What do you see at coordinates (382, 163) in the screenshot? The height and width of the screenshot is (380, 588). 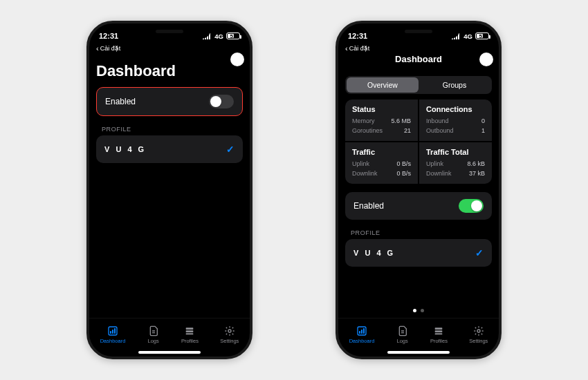 I see `stat-traffic: Traffic Uplink0 B/s Downlink0 B/s` at bounding box center [382, 163].